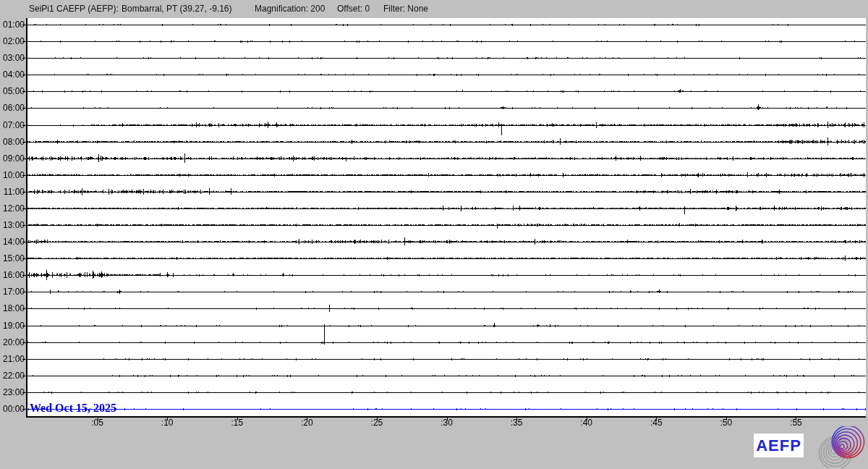 This screenshot has height=469, width=868. Describe the element at coordinates (12, 58) in the screenshot. I see `hour-label: 03:00` at that location.